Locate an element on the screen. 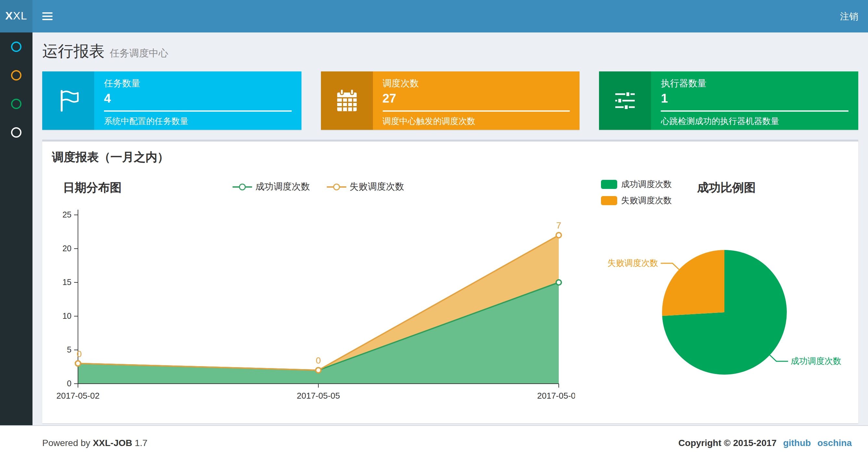 The height and width of the screenshot is (459, 868). stat-body: 任务数量 4 系统中配置的任务数量 is located at coordinates (198, 101).